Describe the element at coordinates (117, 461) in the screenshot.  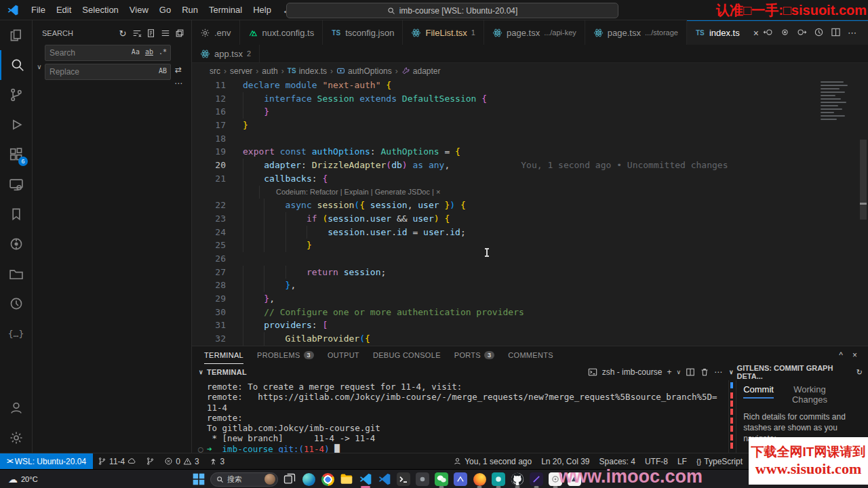
I see `branch-status: 11-4` at that location.